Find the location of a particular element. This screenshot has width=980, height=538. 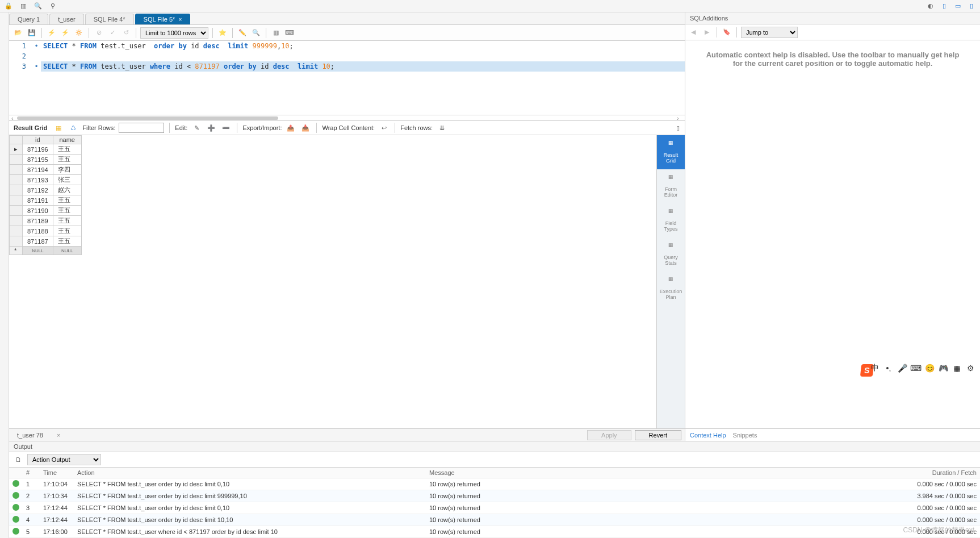

additions-footer-tabs: Context Help Snippets is located at coordinates (832, 435).